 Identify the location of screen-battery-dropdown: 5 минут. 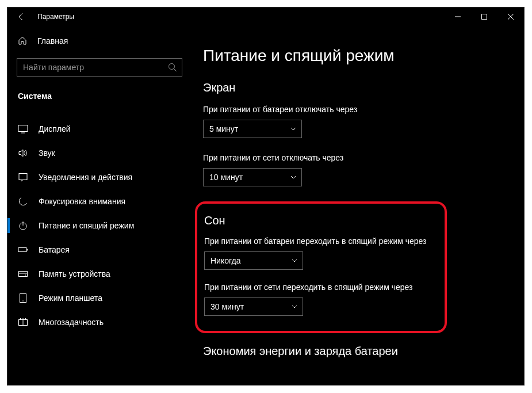
(252, 129).